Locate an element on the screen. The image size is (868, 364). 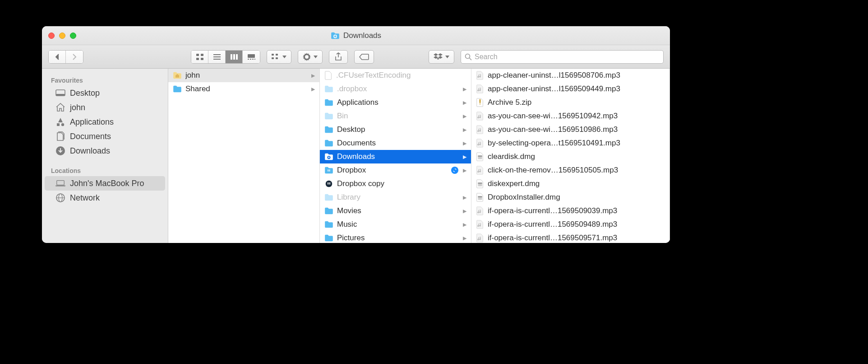
sidebar-item-documents: Documents is located at coordinates (105, 136).